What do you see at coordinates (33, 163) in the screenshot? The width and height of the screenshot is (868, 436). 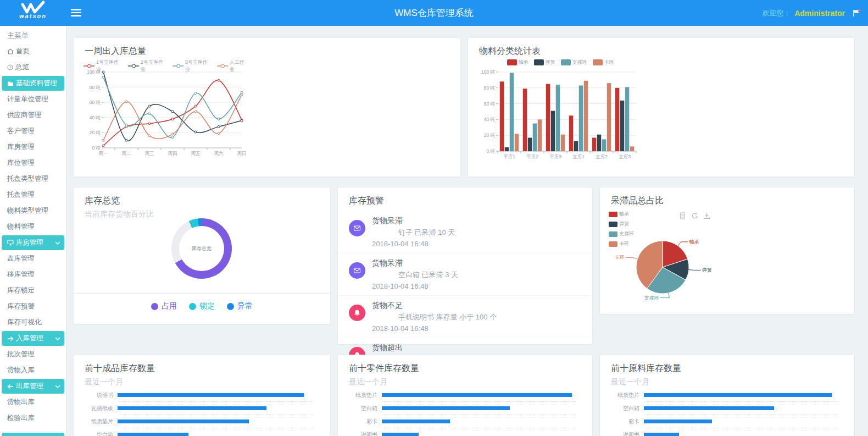 I see `sidebar-item-7: 库位管理` at bounding box center [33, 163].